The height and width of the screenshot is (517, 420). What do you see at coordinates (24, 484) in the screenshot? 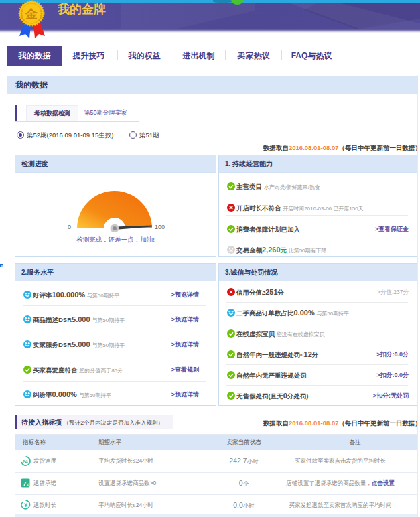
I see `svg-text: 7` at bounding box center [24, 484].